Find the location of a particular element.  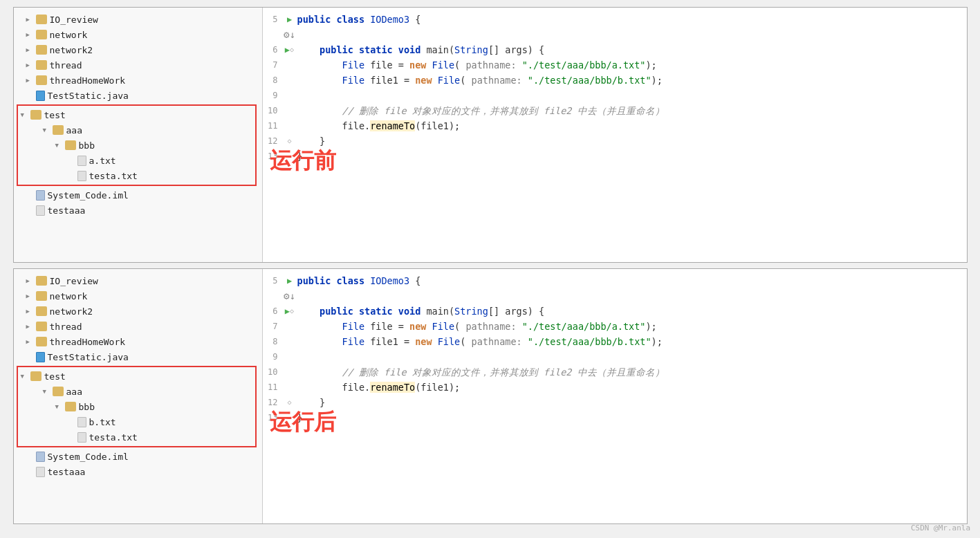

line-content: public static void main(String[] args) { is located at coordinates (632, 311).